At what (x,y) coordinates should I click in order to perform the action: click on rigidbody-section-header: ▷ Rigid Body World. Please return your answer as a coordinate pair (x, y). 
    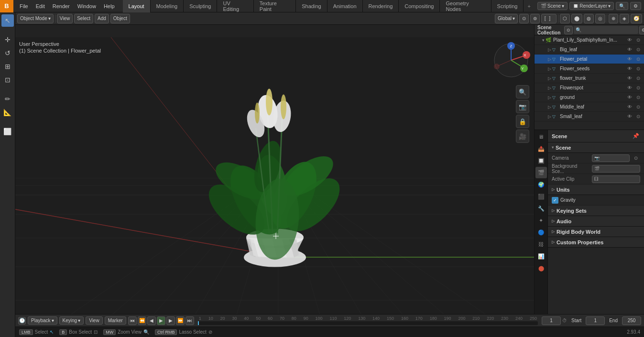
    Looking at the image, I should click on (596, 232).